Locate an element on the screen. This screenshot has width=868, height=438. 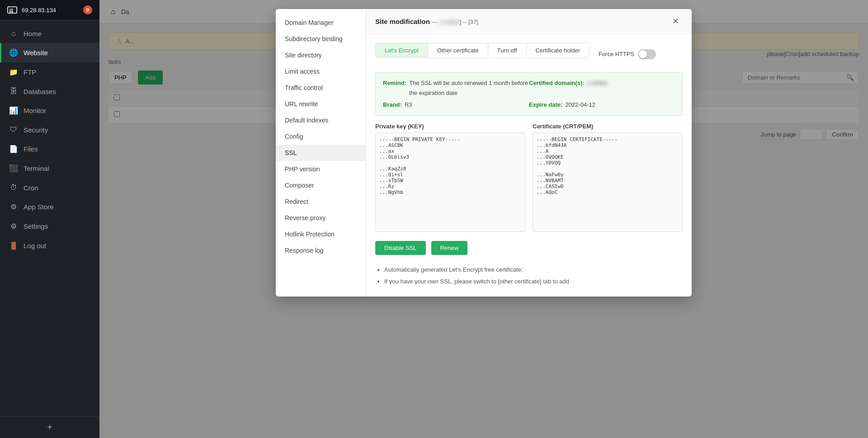
notification-badge: 0 is located at coordinates (88, 10).